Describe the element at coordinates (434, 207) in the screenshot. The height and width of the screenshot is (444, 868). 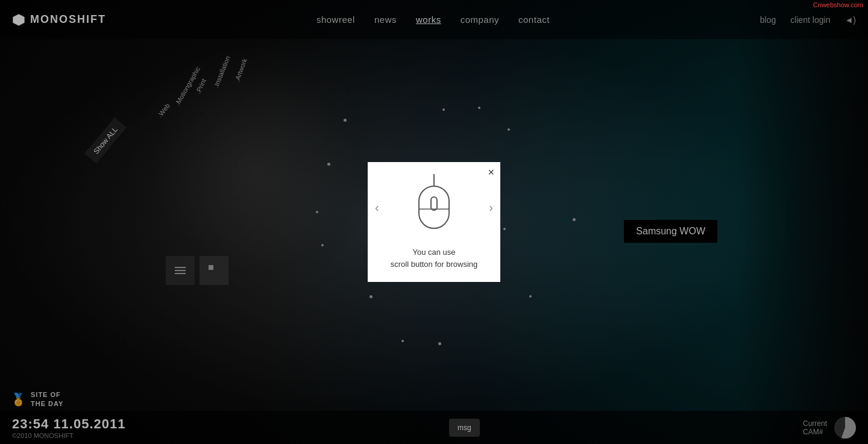
I see `mouse-icon` at that location.